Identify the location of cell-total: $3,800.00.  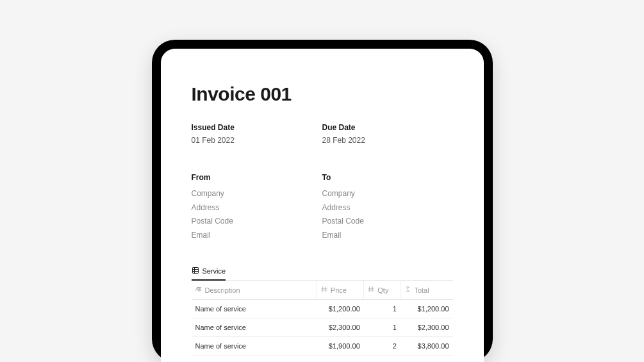
(427, 346).